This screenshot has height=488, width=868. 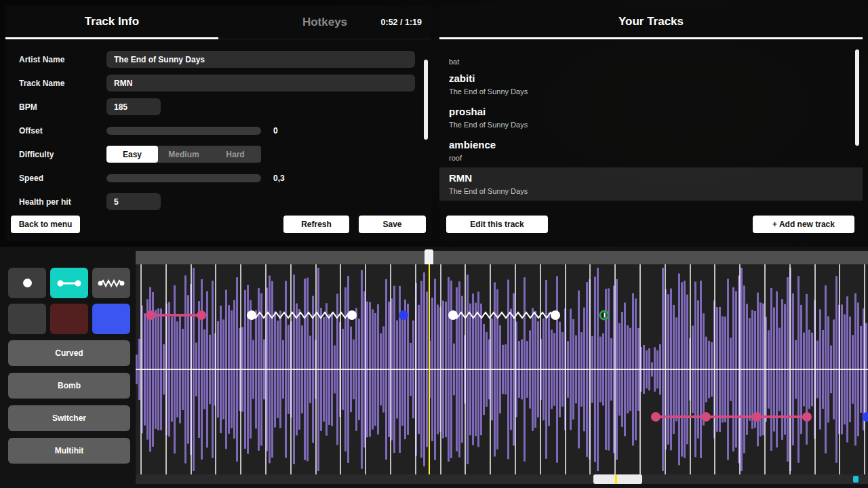 What do you see at coordinates (184, 155) in the screenshot?
I see `difficulty-segmented: Easy Medium Hard` at bounding box center [184, 155].